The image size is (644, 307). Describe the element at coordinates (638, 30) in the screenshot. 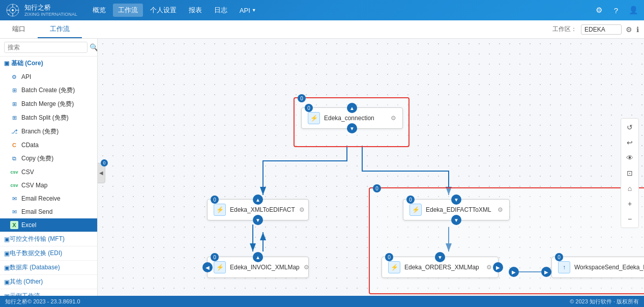

I see `workspace-info-icon: ℹ` at that location.